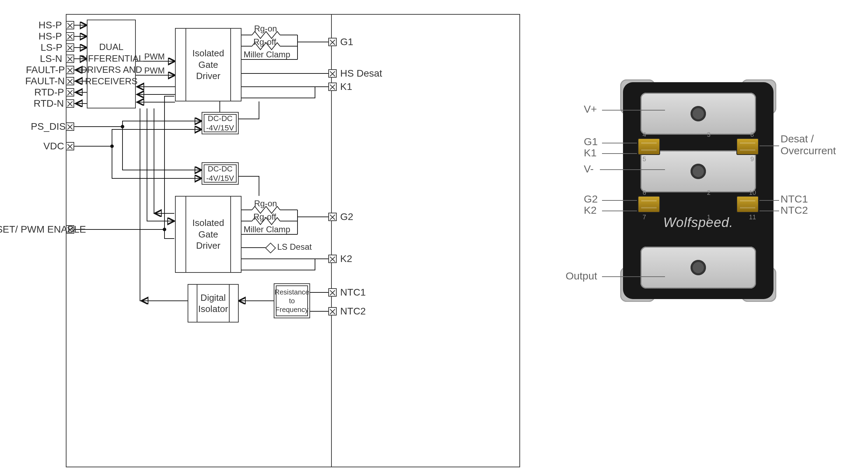 The height and width of the screenshot is (475, 868). Describe the element at coordinates (649, 204) in the screenshot. I see `module-conn-g2k2` at that location.